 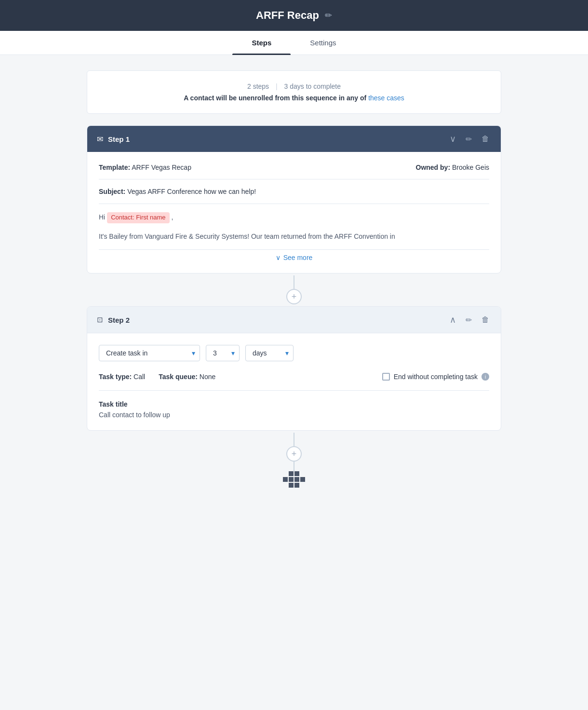 What do you see at coordinates (100, 139) in the screenshot?
I see `email-icon: ✉` at bounding box center [100, 139].